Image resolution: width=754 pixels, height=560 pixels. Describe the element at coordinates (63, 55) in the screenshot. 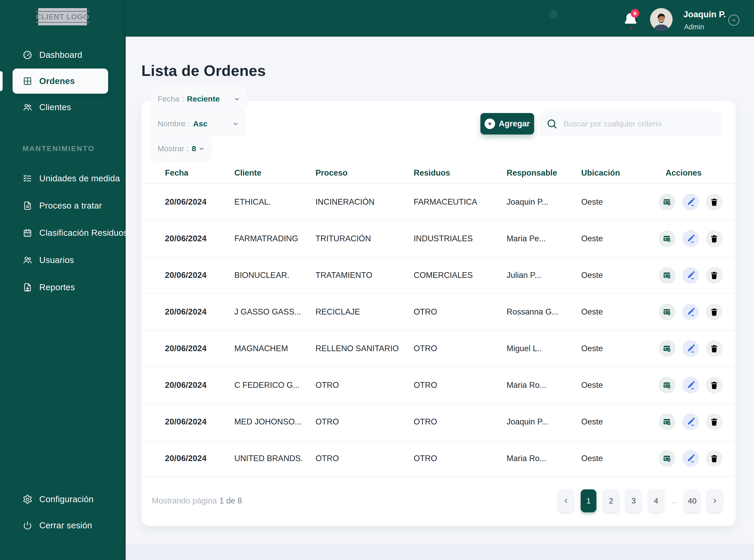

I see `sidebar-item-dashboard: Dashboard` at that location.